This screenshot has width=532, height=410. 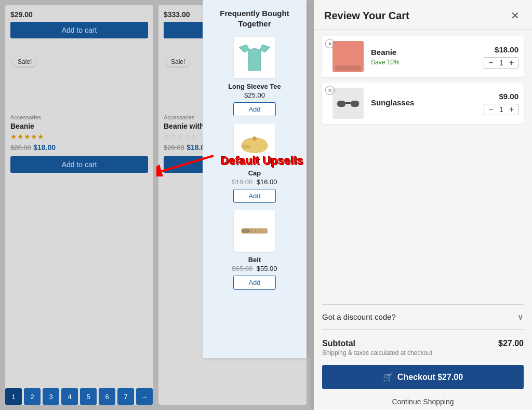 I want to click on cart-item-name-1: Sunglasses, so click(x=427, y=103).